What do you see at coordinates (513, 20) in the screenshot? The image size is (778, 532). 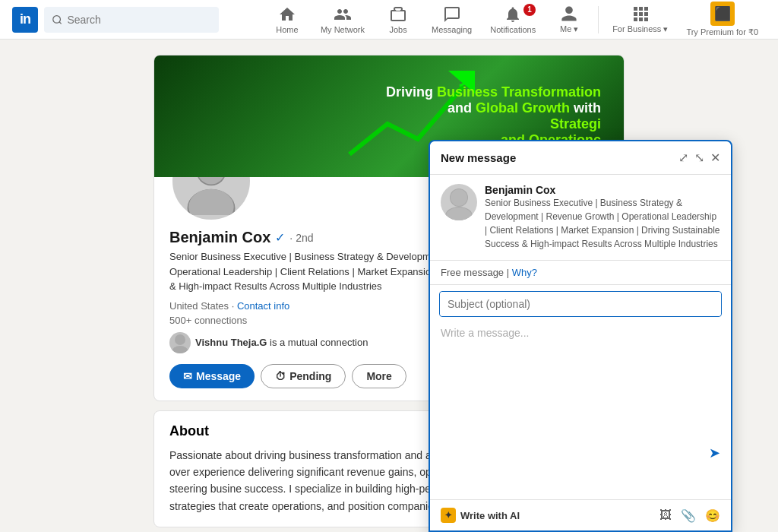 I see `nav-item-notifications: 1 Notifications` at bounding box center [513, 20].